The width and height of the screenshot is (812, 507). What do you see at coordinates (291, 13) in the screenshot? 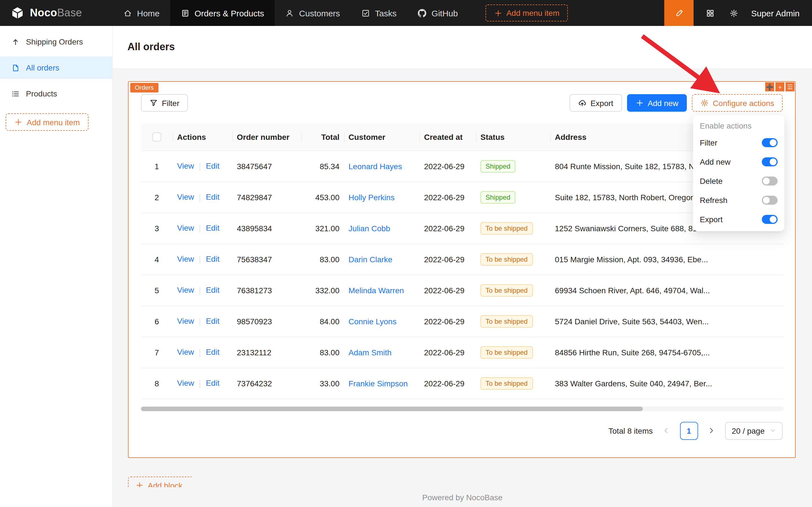
I see `nav-menu: HomeOrders & ProductsCustomersTasksGitHu…` at bounding box center [291, 13].